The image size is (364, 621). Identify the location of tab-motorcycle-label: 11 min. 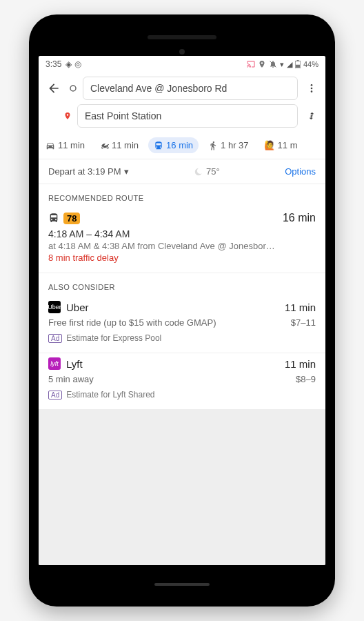
(125, 145).